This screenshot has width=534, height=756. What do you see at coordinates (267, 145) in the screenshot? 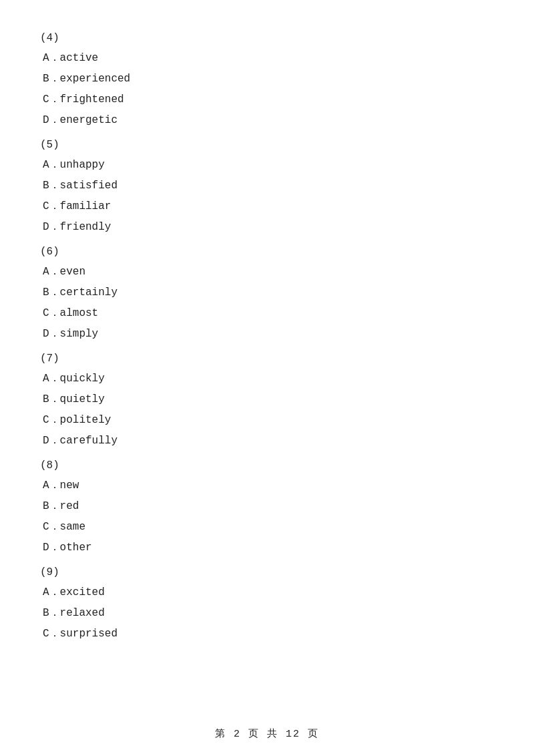
I see `question-number-5: (5)` at bounding box center [267, 145].